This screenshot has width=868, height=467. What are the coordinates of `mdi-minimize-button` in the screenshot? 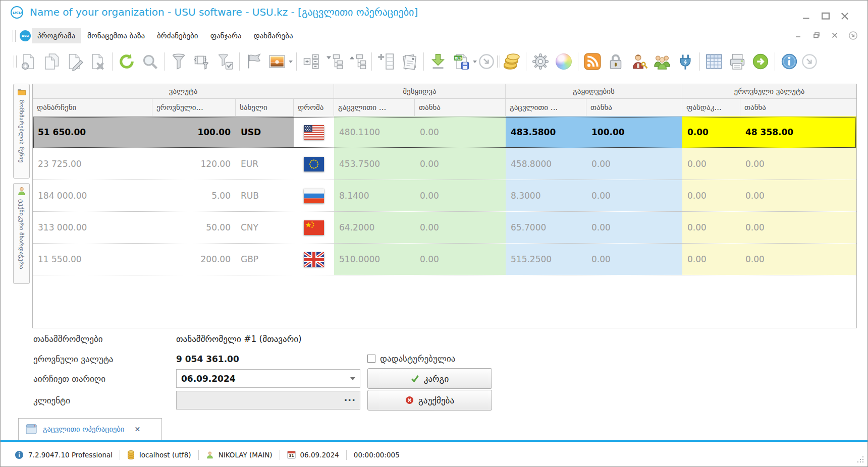 It's located at (798, 35).